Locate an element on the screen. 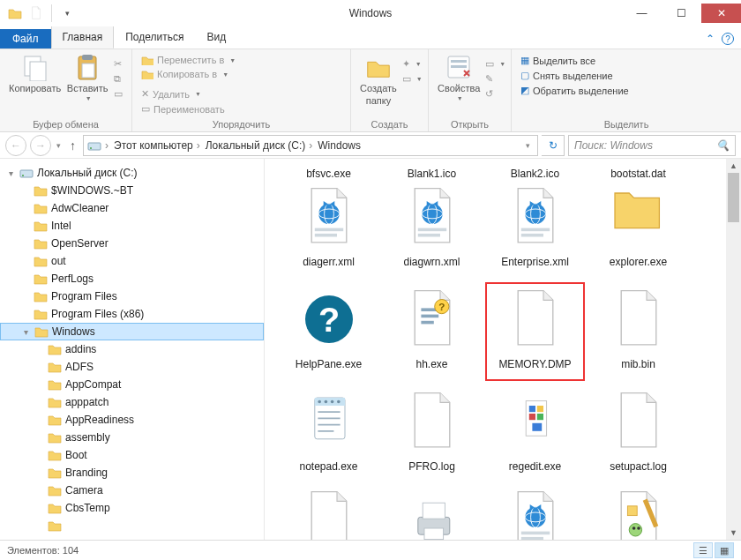 The image size is (741, 560). copy-button: Копировать is located at coordinates (35, 73).